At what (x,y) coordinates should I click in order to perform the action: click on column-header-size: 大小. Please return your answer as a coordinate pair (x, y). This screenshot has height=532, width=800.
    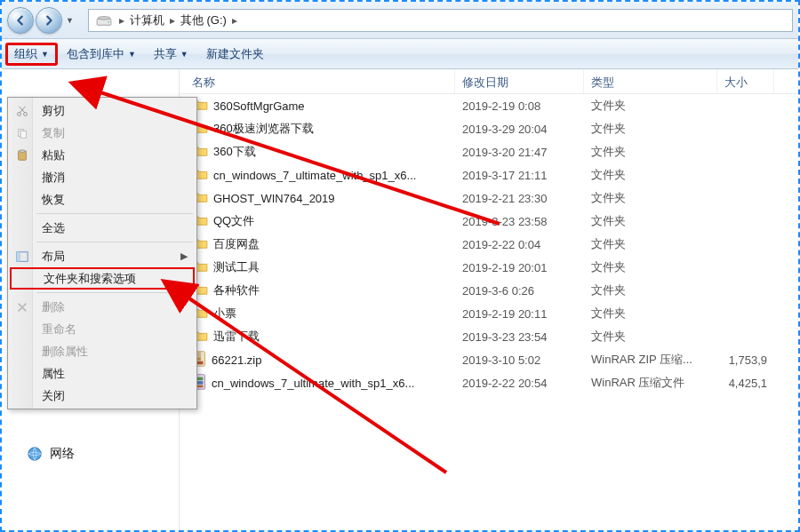
    Looking at the image, I should click on (746, 82).